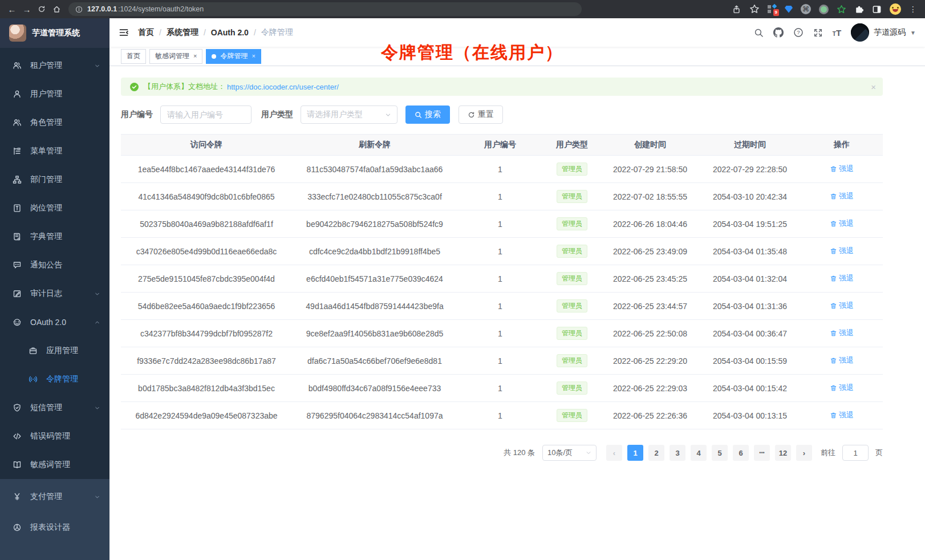 The width and height of the screenshot is (925, 560). Describe the element at coordinates (895, 9) in the screenshot. I see `emoji-icon` at that location.